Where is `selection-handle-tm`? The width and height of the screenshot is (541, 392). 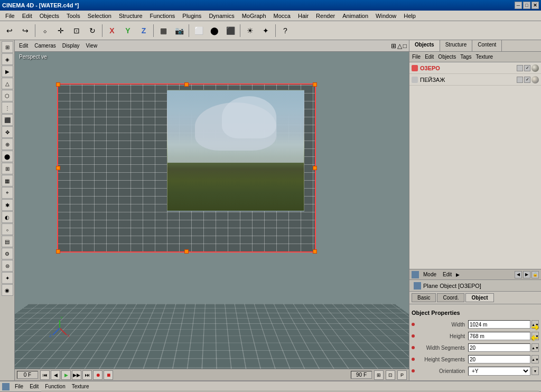
selection-handle-tm is located at coordinates (186, 85).